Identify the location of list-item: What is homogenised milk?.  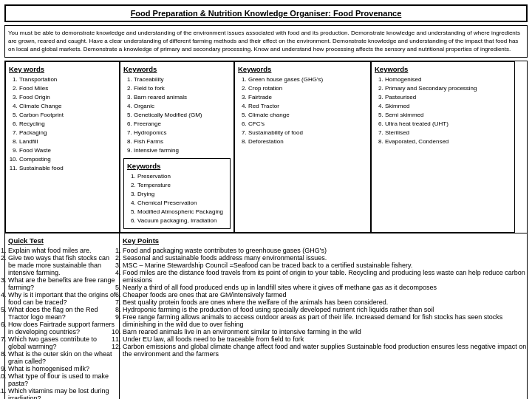
(62, 369).